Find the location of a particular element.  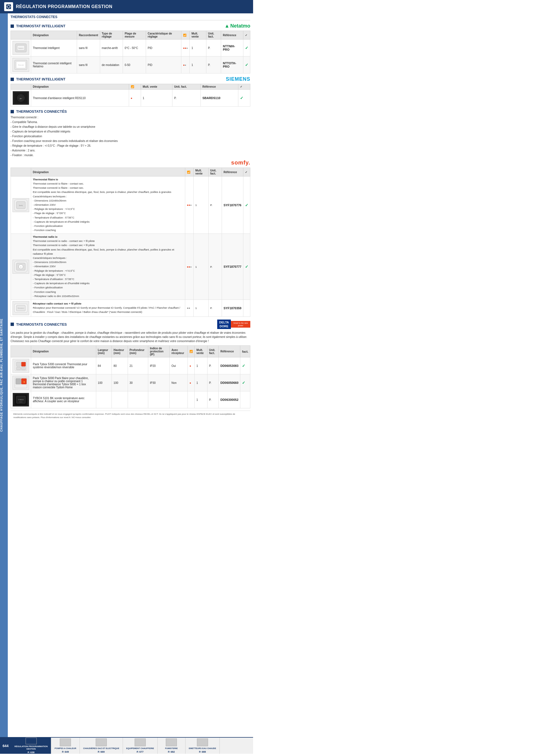

product-check is located at coordinates (247, 308).